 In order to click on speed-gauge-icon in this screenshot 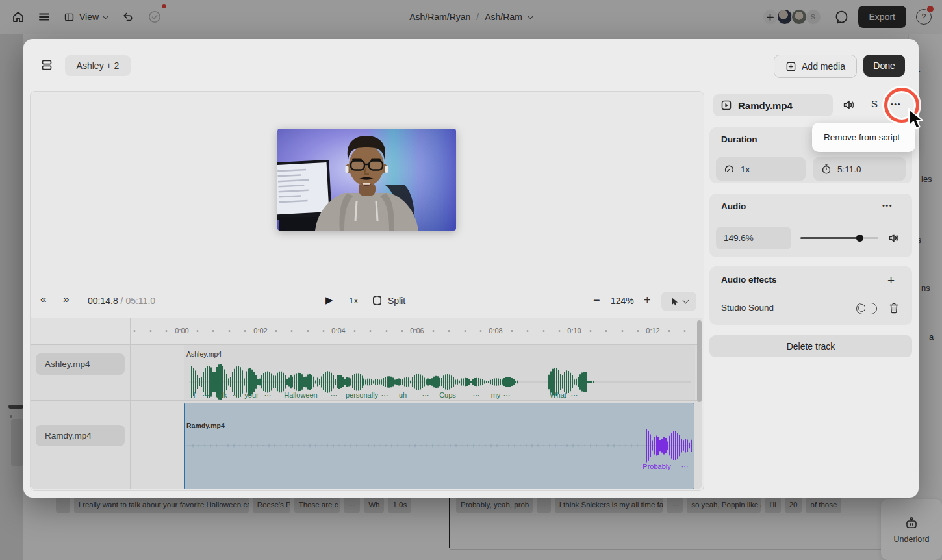, I will do `click(729, 169)`.